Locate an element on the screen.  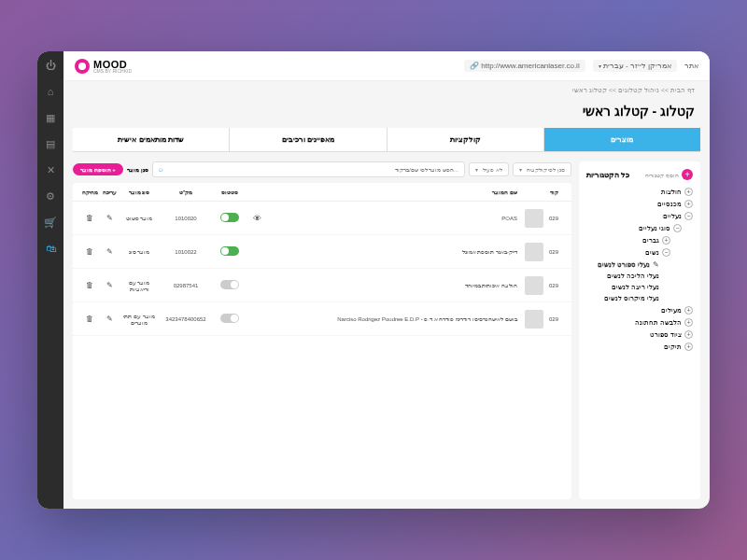
tab-custom-fields: שדות מותאמים אישית is located at coordinates (151, 140).